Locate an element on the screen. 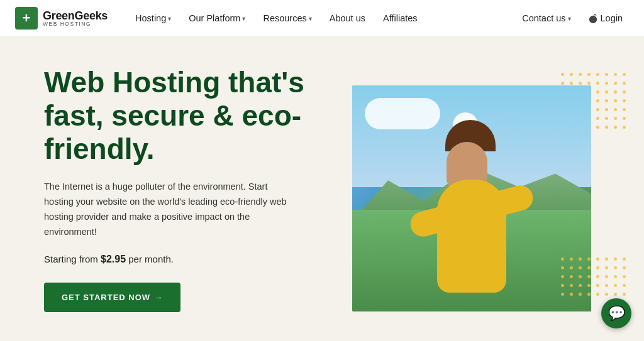 The width and height of the screenshot is (644, 341). chat-icon: 💬 is located at coordinates (616, 313).